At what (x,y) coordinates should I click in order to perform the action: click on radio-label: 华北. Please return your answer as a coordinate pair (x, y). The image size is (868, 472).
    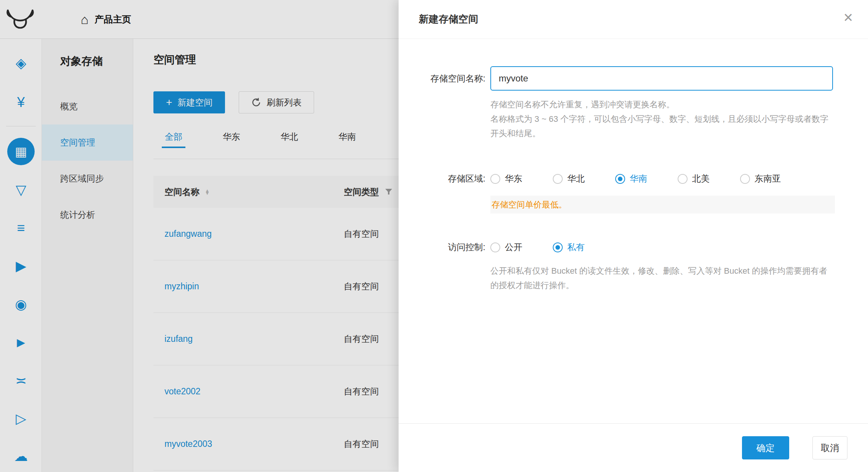
    Looking at the image, I should click on (576, 179).